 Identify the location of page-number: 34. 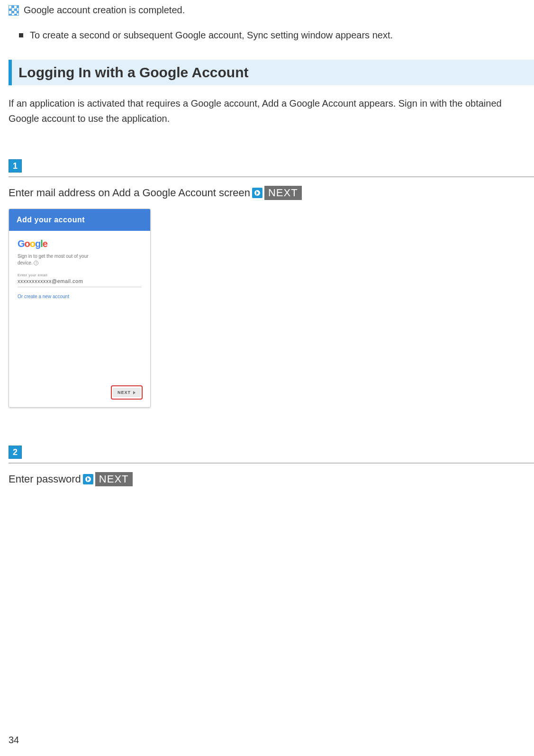
(14, 740).